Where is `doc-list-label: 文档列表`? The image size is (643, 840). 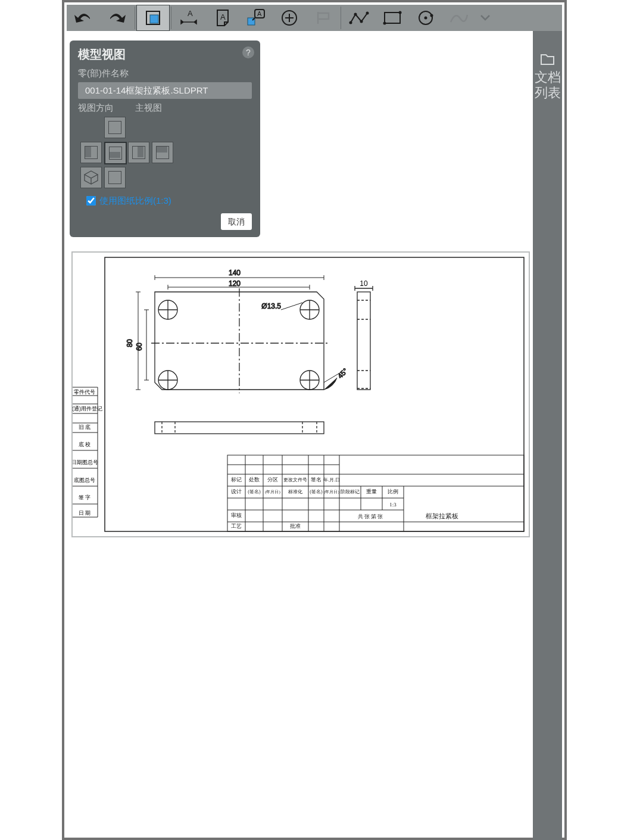 doc-list-label: 文档列表 is located at coordinates (548, 85).